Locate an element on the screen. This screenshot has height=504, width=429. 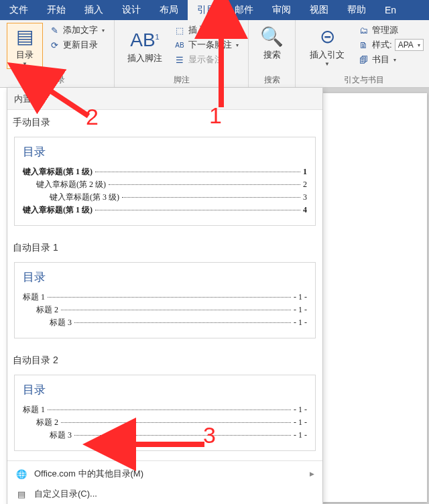
style-label: 样式: is located at coordinates (382, 45).